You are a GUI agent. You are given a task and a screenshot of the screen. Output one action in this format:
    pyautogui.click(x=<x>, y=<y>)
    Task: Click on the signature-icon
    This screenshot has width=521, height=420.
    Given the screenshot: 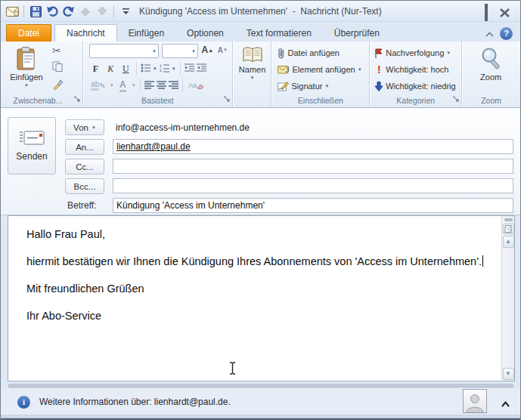 What is the action you would take?
    pyautogui.click(x=283, y=86)
    